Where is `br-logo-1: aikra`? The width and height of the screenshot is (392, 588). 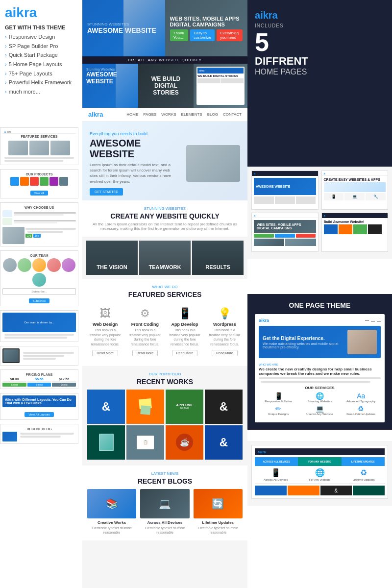
br-logo-1: aikra is located at coordinates (262, 452).